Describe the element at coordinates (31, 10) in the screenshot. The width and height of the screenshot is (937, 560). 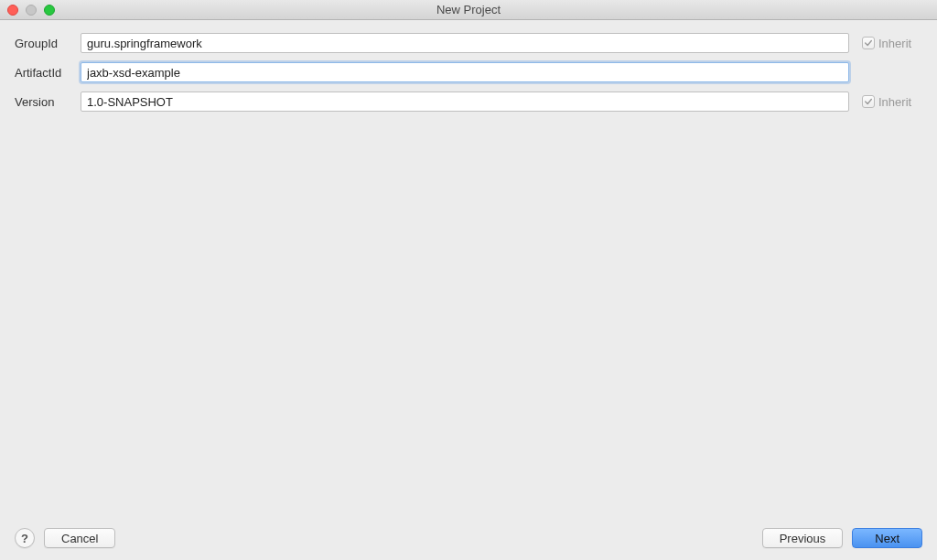
I see `minimize-window-button` at that location.